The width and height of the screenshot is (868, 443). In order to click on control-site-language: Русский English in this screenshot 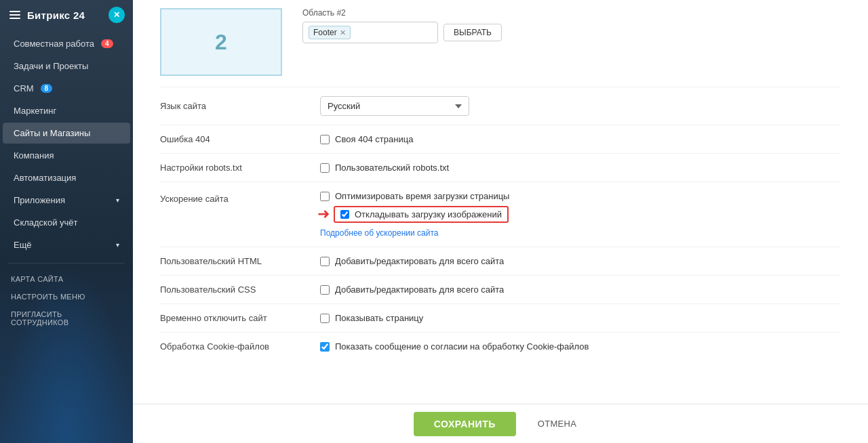, I will do `click(580, 106)`.